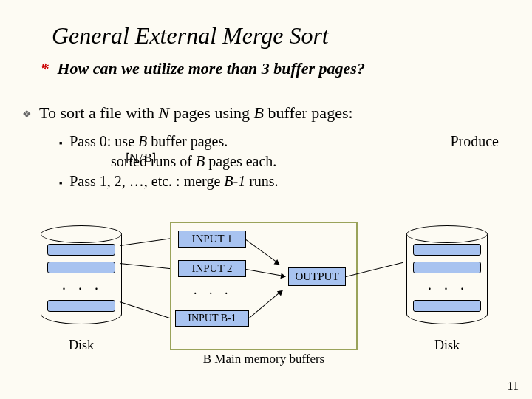 The width and height of the screenshot is (532, 399). Describe the element at coordinates (81, 346) in the screenshot. I see `left-disk-label: Disk` at that location.